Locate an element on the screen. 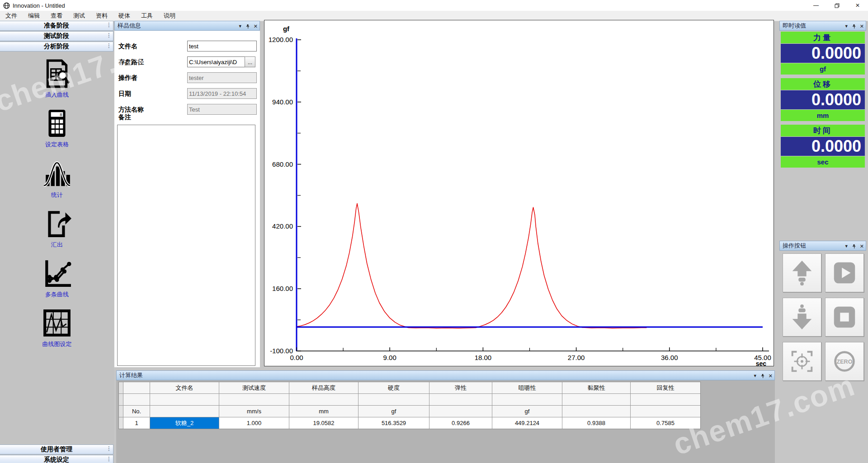 This screenshot has height=463, width=868. sidebar-stage-button: 使用者管理⋮ is located at coordinates (57, 449).